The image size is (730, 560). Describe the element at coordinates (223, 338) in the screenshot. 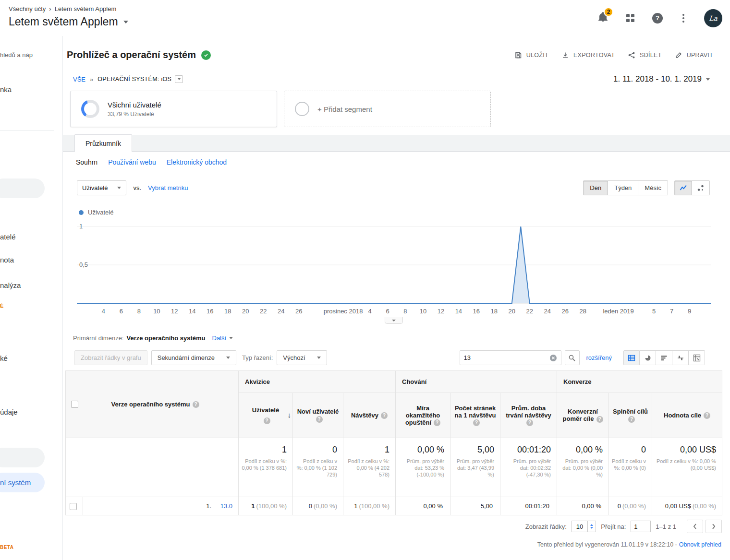

I see `more-dimensions-link: Další` at that location.